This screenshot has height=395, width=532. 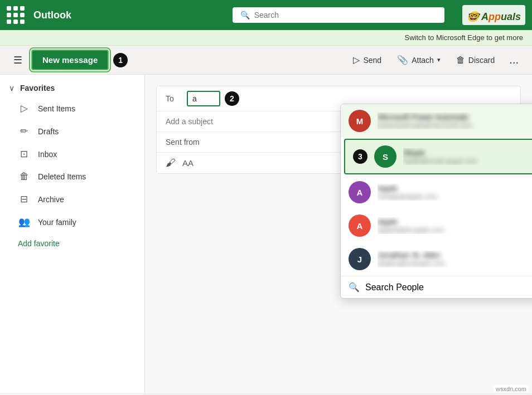 What do you see at coordinates (373, 60) in the screenshot?
I see `send-label: Send` at bounding box center [373, 60].